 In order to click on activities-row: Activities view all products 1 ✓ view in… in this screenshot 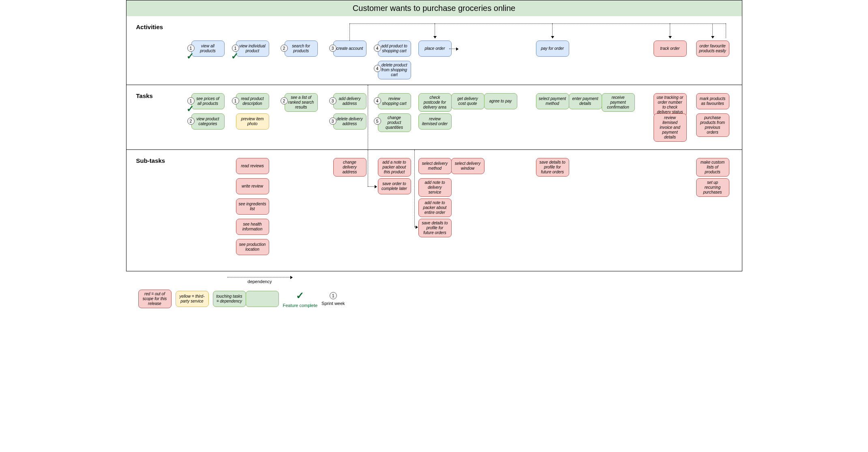, I will do `click(434, 51)`.